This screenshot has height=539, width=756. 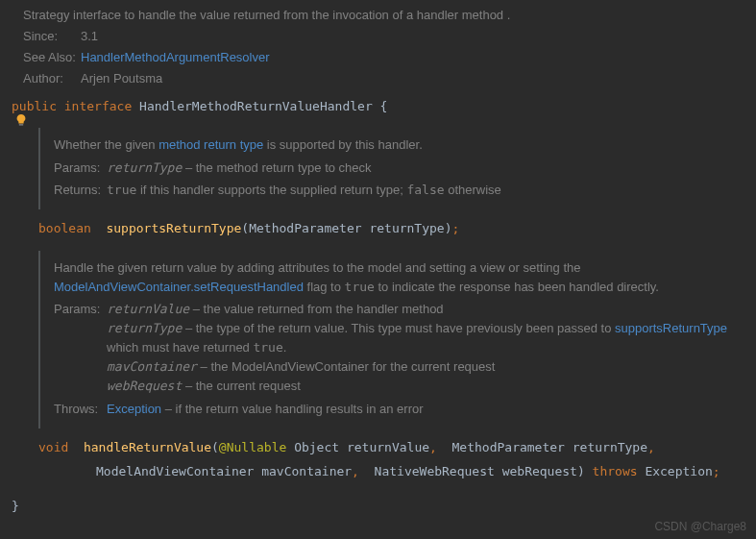 I want to click on exception-link: Exception, so click(x=134, y=409).